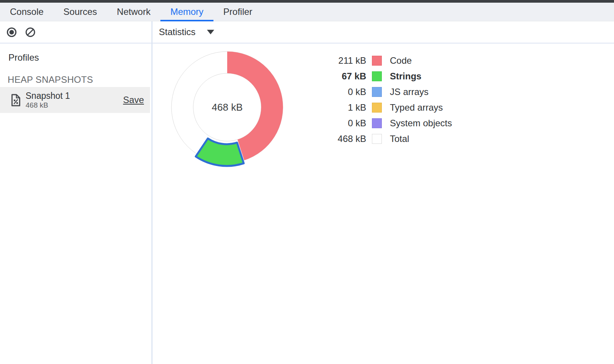 The width and height of the screenshot is (614, 364). Describe the element at coordinates (80, 58) in the screenshot. I see `sidebar-title: Profiles` at that location.